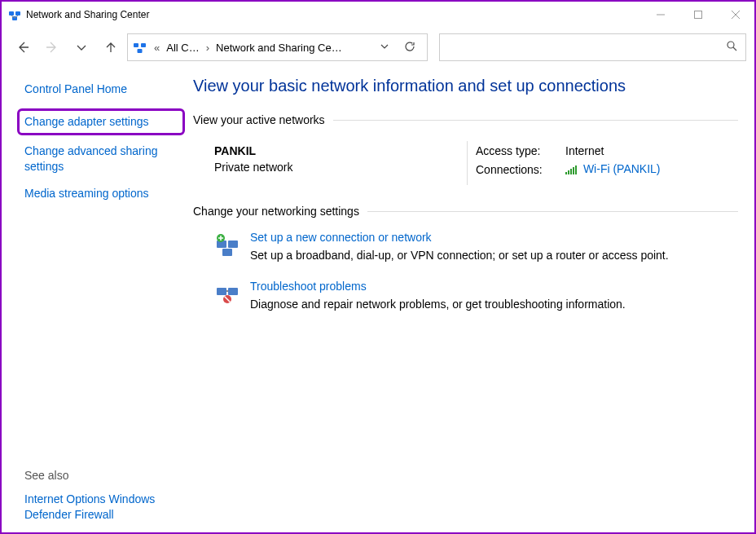  What do you see at coordinates (227, 245) in the screenshot?
I see `setup-connection-icon` at bounding box center [227, 245].